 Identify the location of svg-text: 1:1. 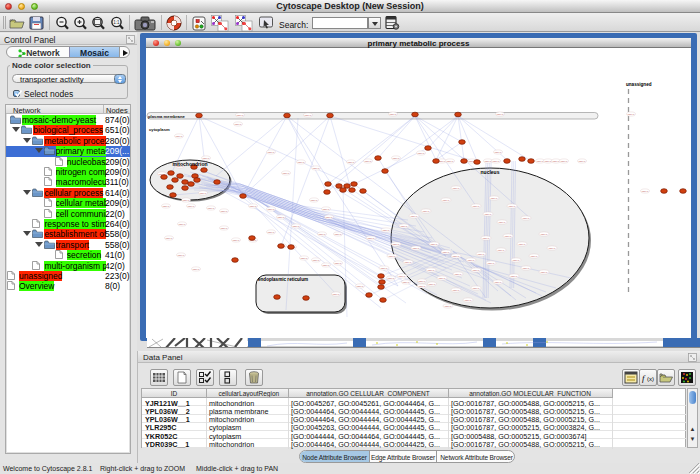
(116, 22).